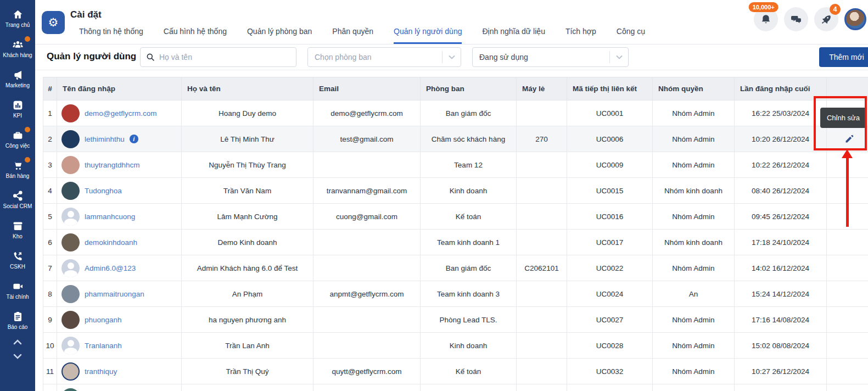 This screenshot has height=391, width=868. Describe the element at coordinates (110, 216) in the screenshot. I see `username-link: lammanhcuong` at that location.